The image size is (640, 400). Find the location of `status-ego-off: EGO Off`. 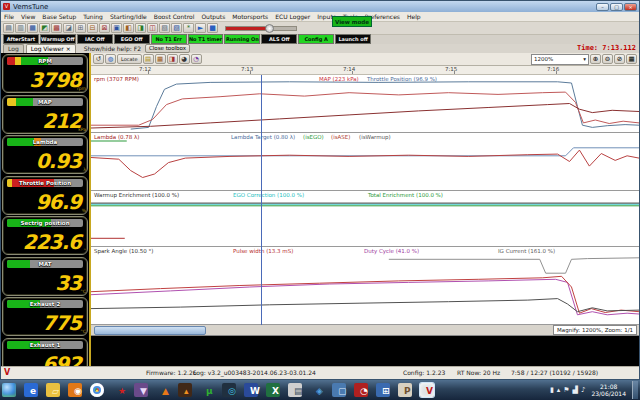

status-ego-off: EGO Off is located at coordinates (132, 39).